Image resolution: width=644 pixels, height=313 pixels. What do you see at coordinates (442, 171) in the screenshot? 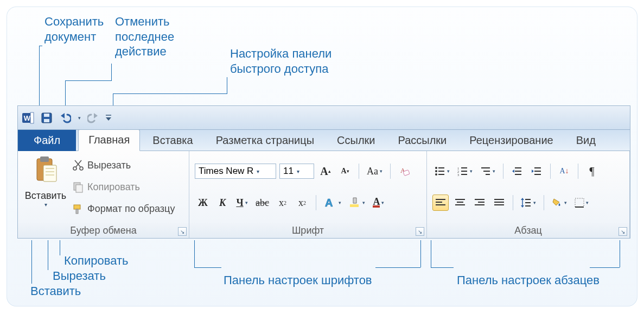
I see `bullets-button: ▾` at bounding box center [442, 171].